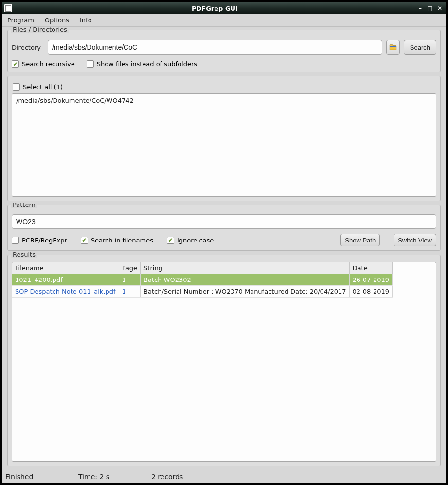  What do you see at coordinates (202, 280) in the screenshot?
I see `results-table: Filename Page String Date 1021_4200.pdf …` at bounding box center [202, 280].